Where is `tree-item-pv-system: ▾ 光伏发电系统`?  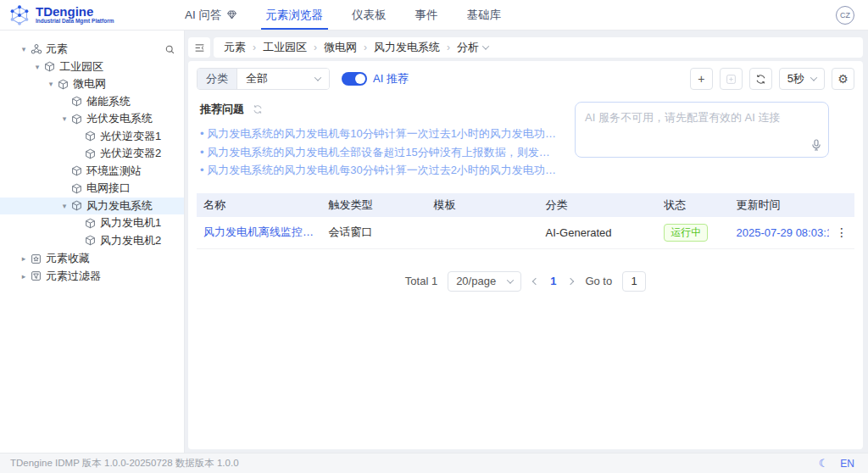
tree-item-pv-system: ▾ 光伏发电系统 is located at coordinates (92, 119).